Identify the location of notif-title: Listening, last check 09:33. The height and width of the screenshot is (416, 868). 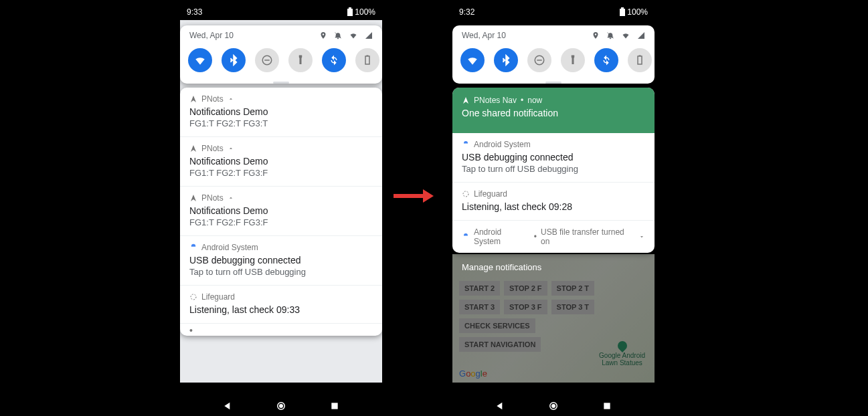
(281, 310).